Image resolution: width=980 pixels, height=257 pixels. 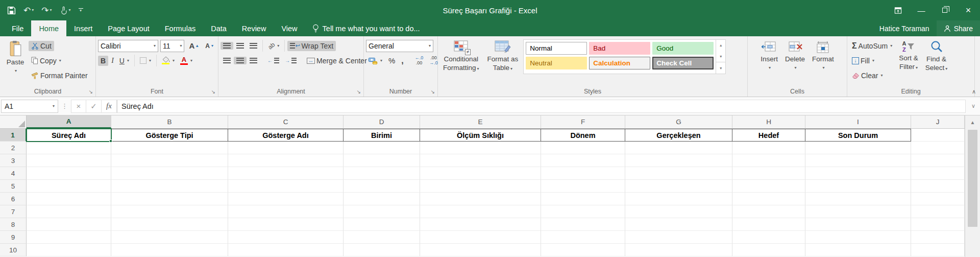 I want to click on font-size-dropdown-icon: ▾, so click(x=181, y=46).